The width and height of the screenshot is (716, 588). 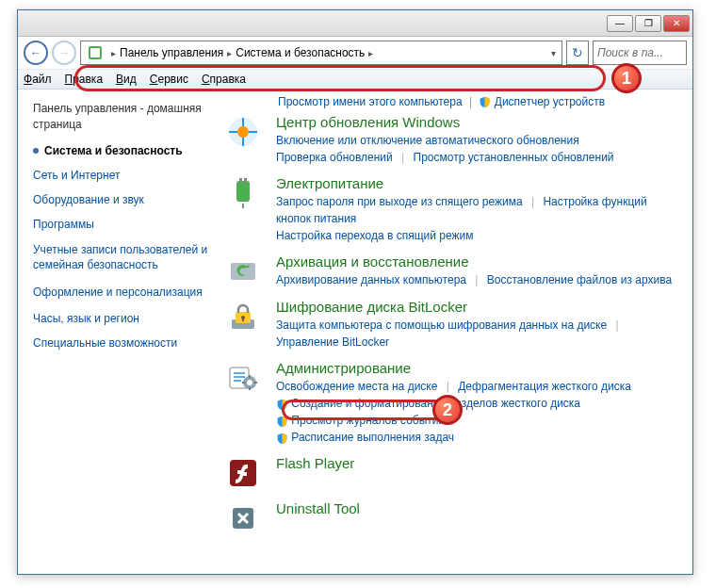 What do you see at coordinates (126, 79) in the screenshot?
I see `menu-view: Вид` at bounding box center [126, 79].